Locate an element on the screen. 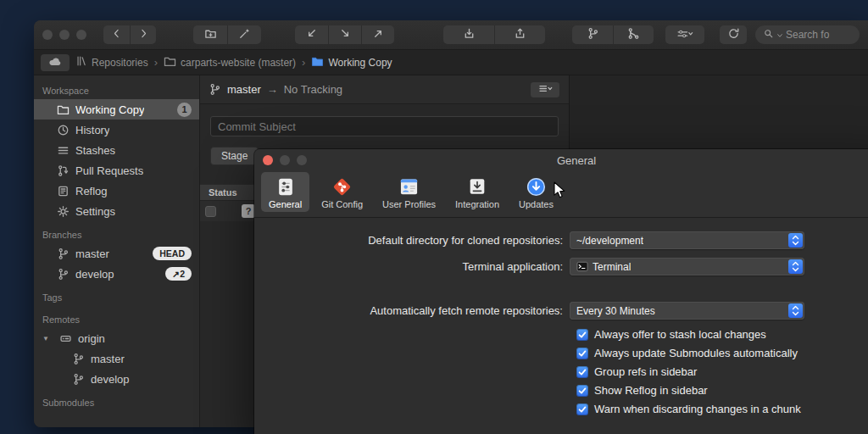 This screenshot has width=868, height=434. cloud-icon is located at coordinates (55, 63).